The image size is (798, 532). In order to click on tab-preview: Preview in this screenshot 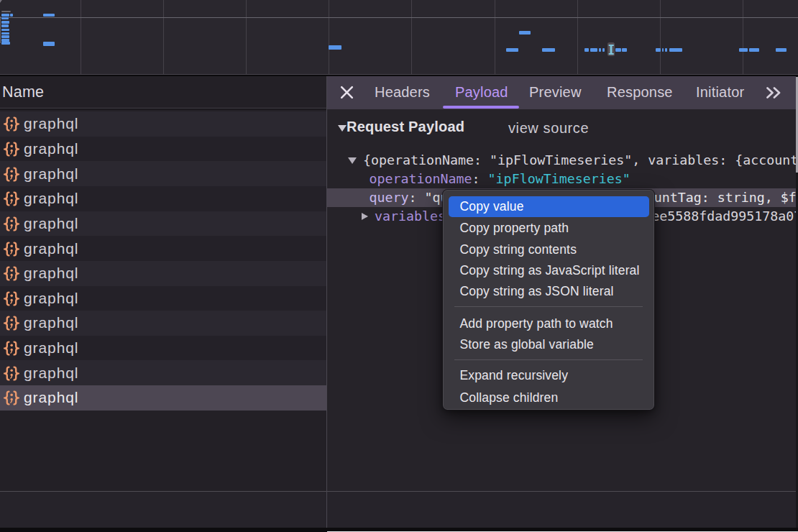, I will do `click(555, 93)`.